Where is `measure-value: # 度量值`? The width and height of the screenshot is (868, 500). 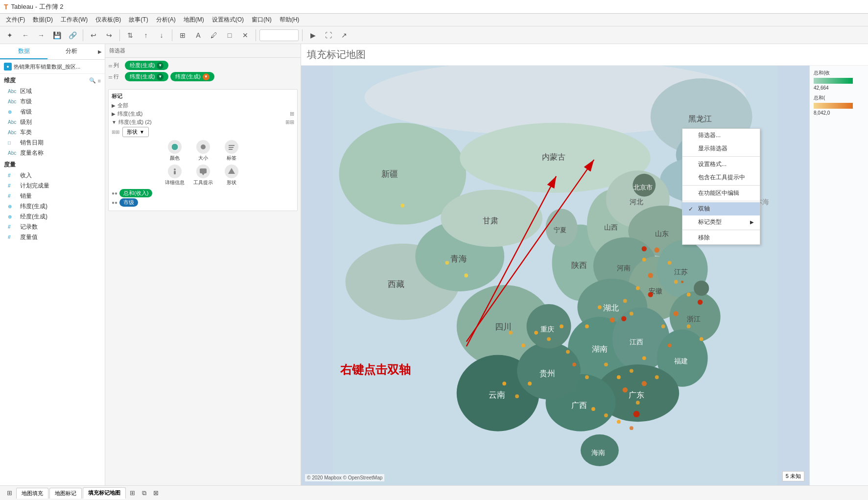
measure-value: # 度量值 is located at coordinates (52, 237).